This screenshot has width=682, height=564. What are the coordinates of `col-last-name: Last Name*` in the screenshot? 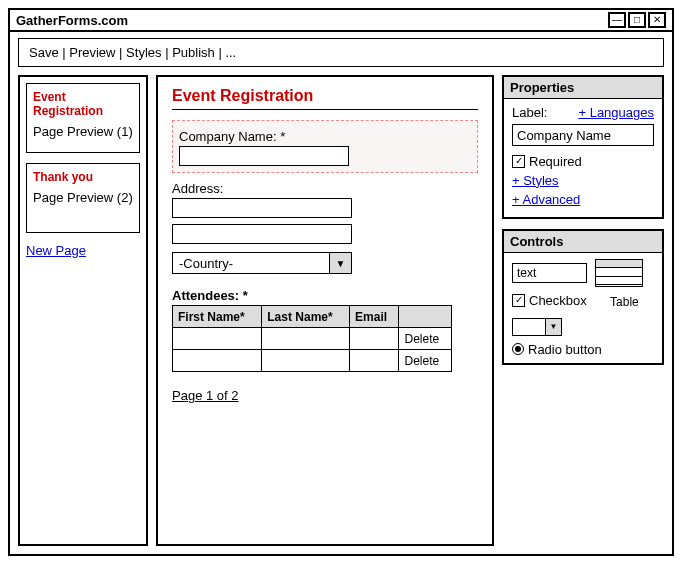 It's located at (306, 317).